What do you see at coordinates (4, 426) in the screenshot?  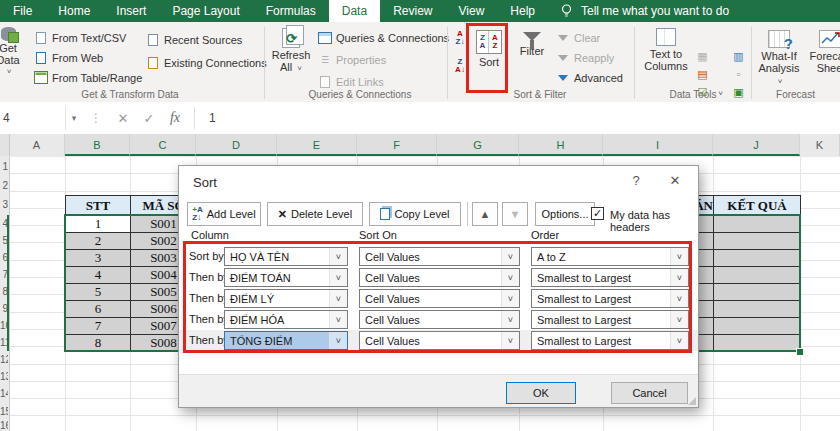 I see `row-header-16: 16` at bounding box center [4, 426].